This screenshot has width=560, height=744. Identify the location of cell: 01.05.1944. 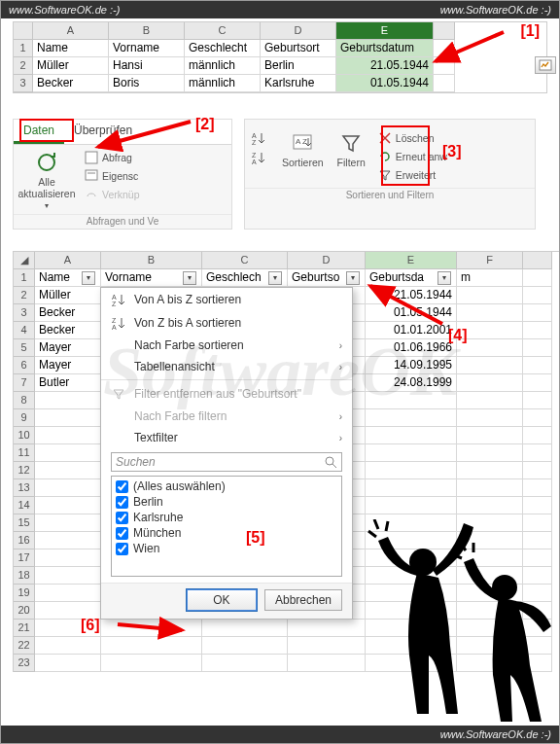
(385, 84).